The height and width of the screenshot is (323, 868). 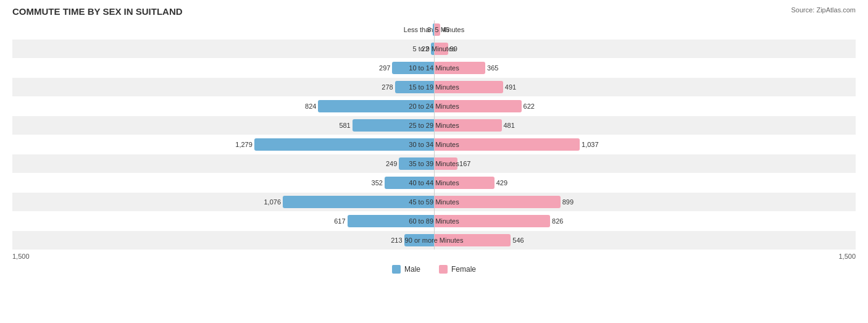 I want to click on source-label: Source: ZipAtlas.com, so click(x=824, y=10).